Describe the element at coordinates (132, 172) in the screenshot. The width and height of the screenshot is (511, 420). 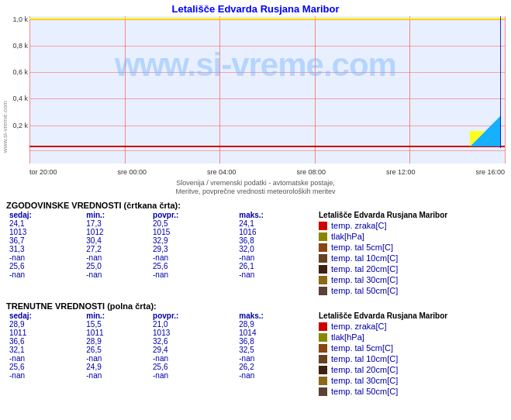
I see `x-label-1: sre 00:00` at that location.